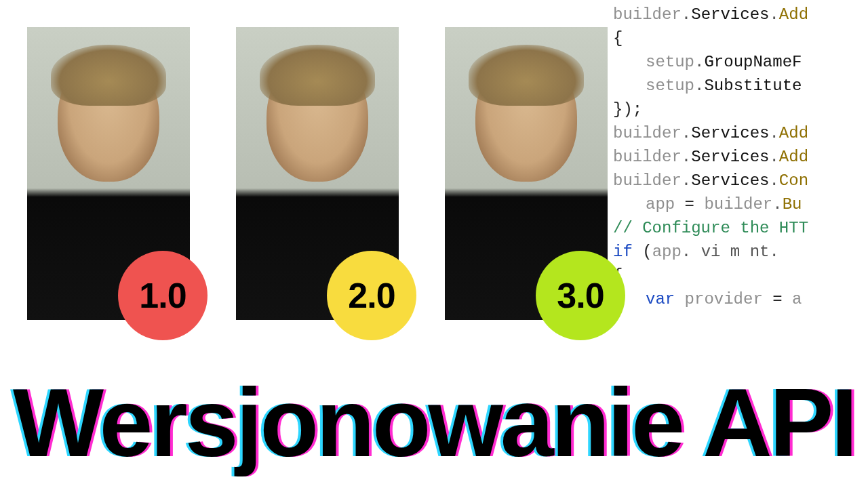 The image size is (868, 488). I want to click on code-token: Con, so click(793, 180).